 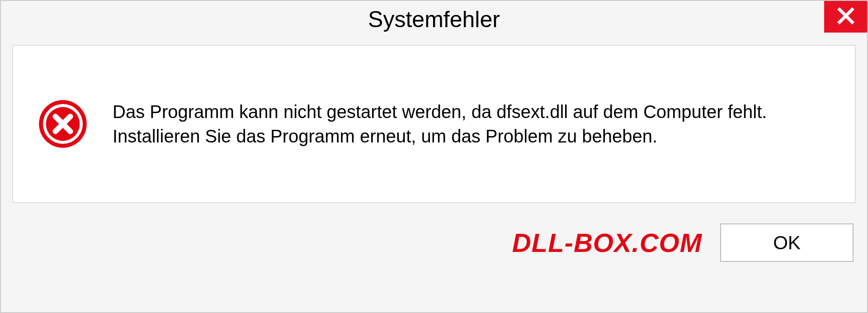 I want to click on dialog-titlebar: Systemfehler, so click(x=434, y=19).